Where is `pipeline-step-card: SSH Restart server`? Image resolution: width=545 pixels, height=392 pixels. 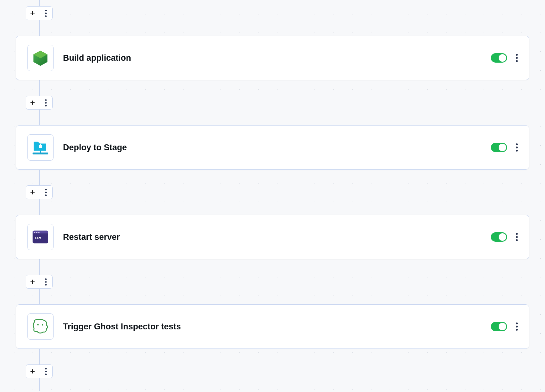
pipeline-step-card: SSH Restart server is located at coordinates (272, 237).